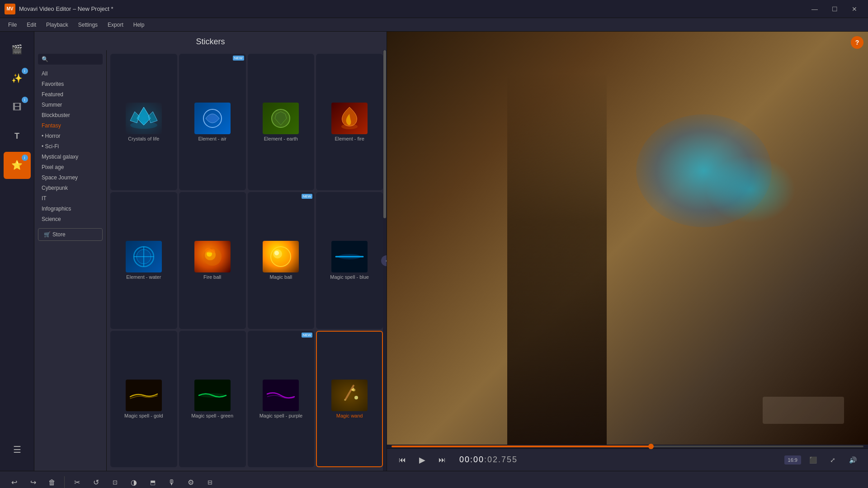 Image resolution: width=868 pixels, height=488 pixels. Describe the element at coordinates (813, 460) in the screenshot. I see `fullscreen-button: ⬛` at that location.